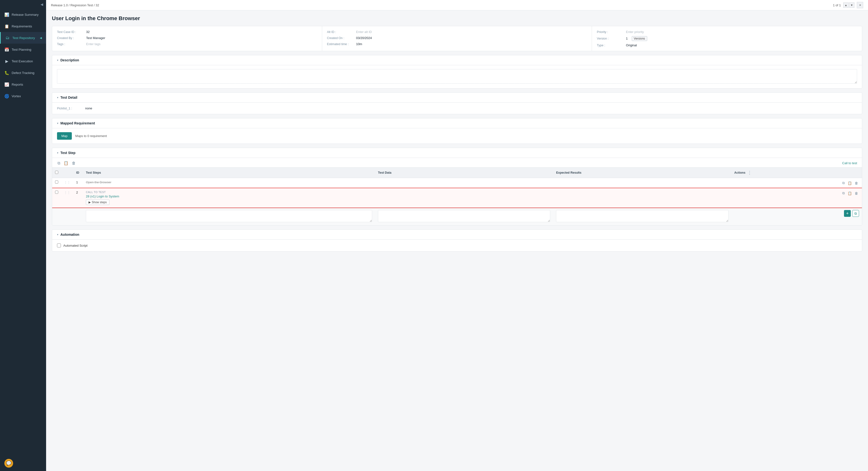  I want to click on test-case-id-value: 32, so click(88, 32).